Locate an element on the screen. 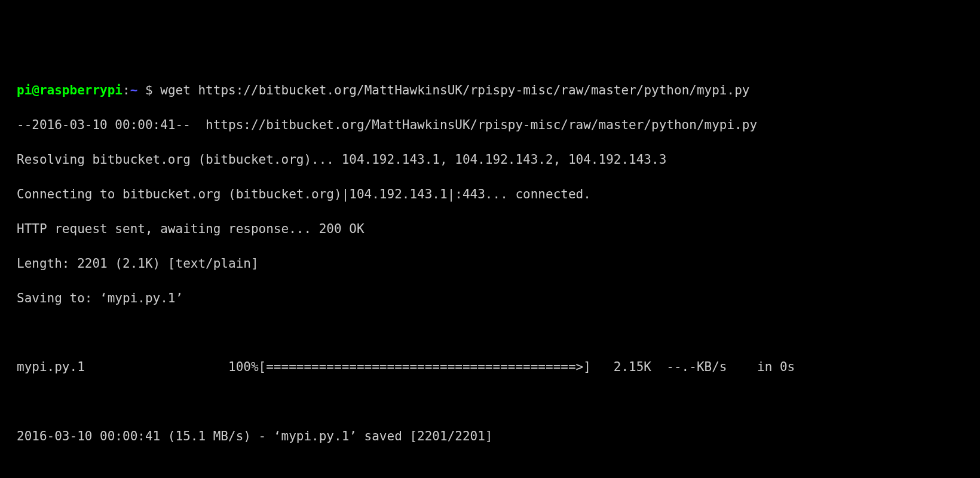 Image resolution: width=980 pixels, height=478 pixels. wget-output: Length: 2201 (2.1K) [text/plain] is located at coordinates (490, 264).